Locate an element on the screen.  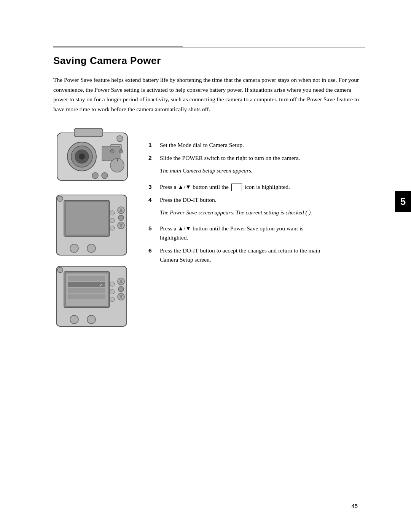
step-2-number: 2 is located at coordinates (153, 158).